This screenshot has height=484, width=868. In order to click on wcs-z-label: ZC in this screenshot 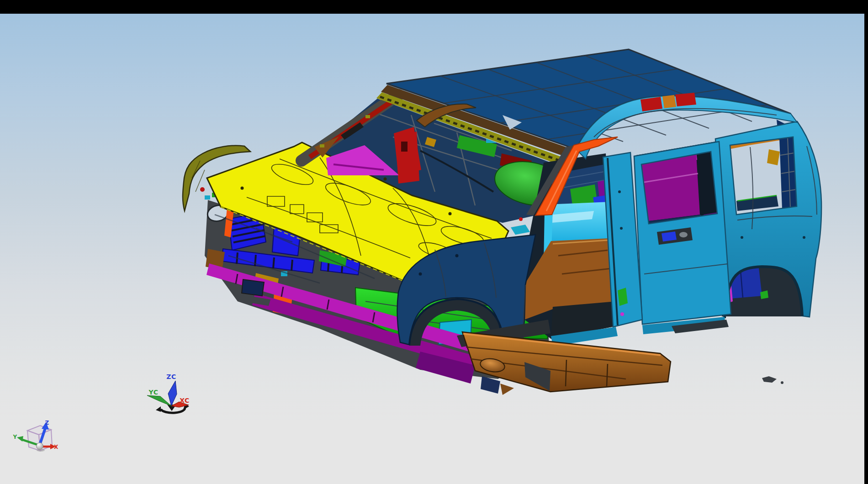, I will do `click(171, 377)`.